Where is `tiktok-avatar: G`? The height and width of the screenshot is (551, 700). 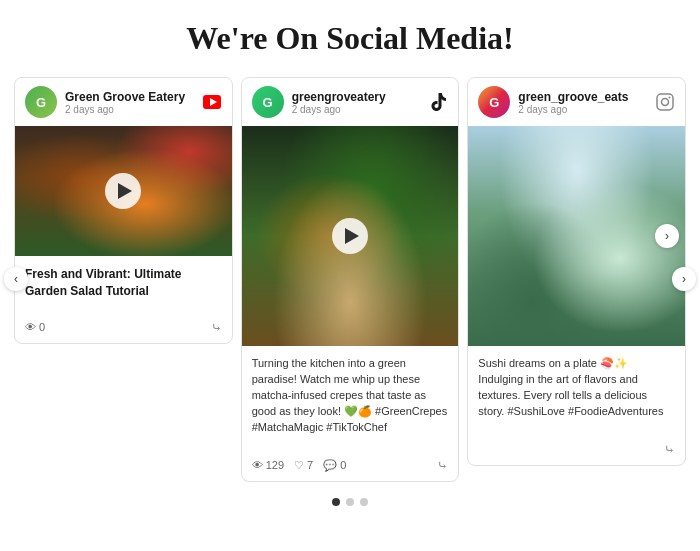
tiktok-avatar: G is located at coordinates (268, 102).